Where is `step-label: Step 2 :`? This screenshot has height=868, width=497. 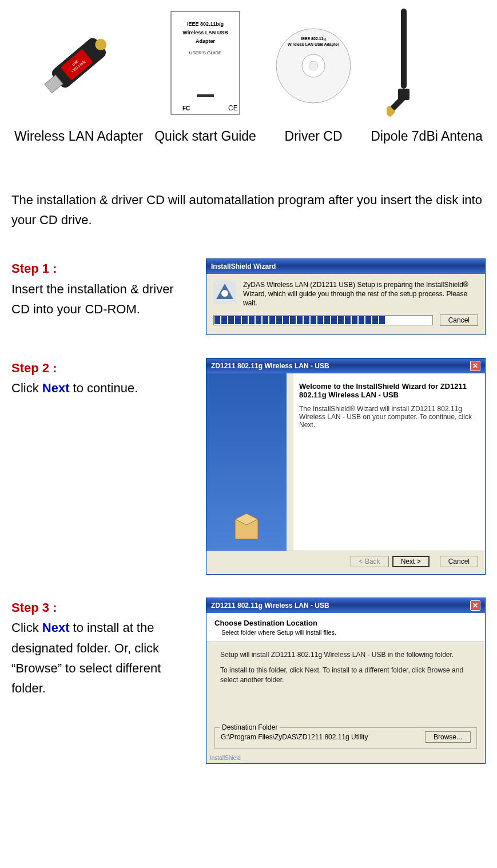
step-label: Step 2 : is located at coordinates (103, 368).